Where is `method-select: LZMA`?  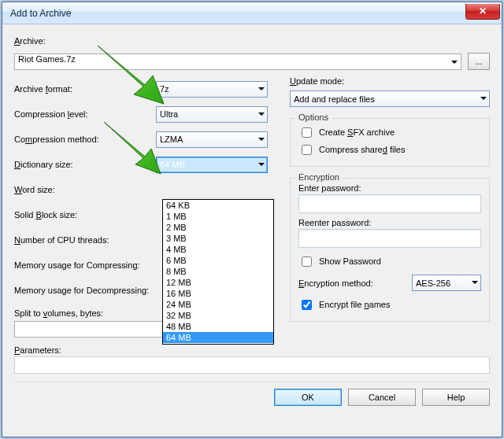
method-select: LZMA is located at coordinates (212, 140).